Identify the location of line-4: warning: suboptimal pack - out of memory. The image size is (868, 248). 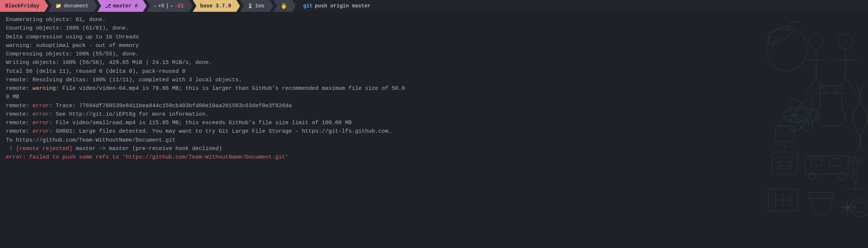
(434, 46).